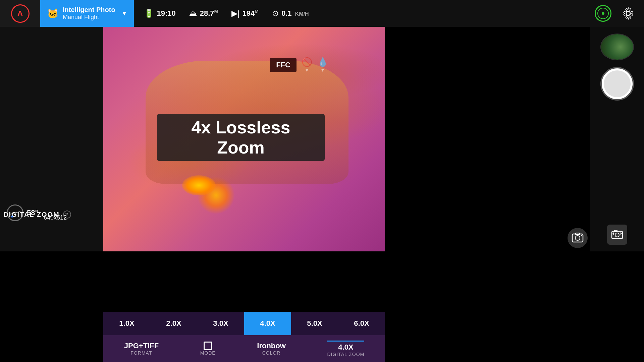  What do you see at coordinates (578, 238) in the screenshot?
I see `screenshot-icon` at bounding box center [578, 238].